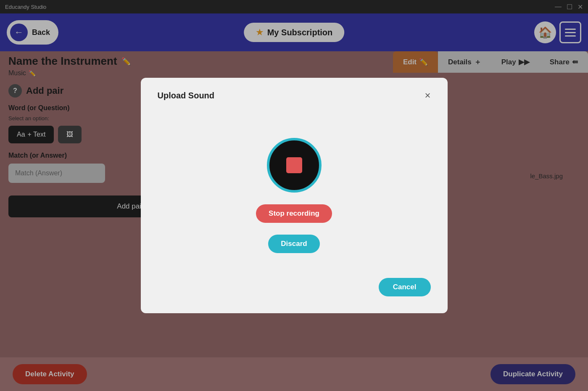 The image size is (588, 391). What do you see at coordinates (427, 95) in the screenshot?
I see `modal-close-button: ×` at bounding box center [427, 95].